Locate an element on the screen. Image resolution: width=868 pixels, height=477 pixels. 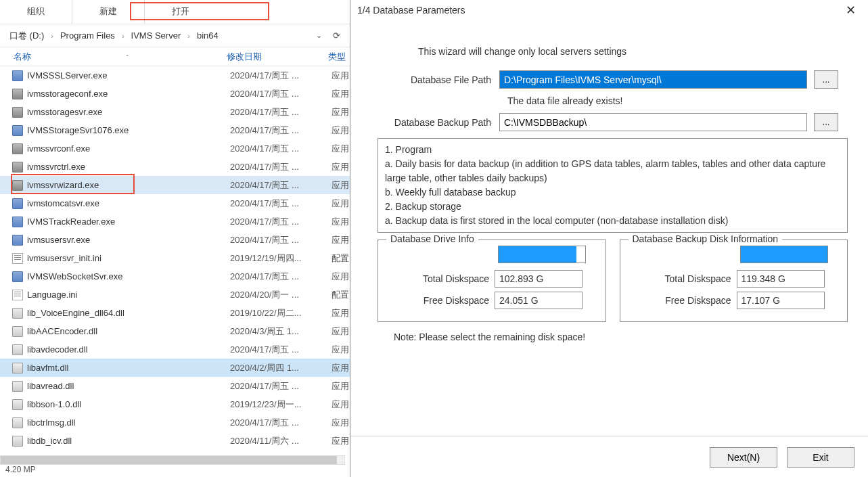
file-name: ivmssvrconf.exe is located at coordinates (129, 149).